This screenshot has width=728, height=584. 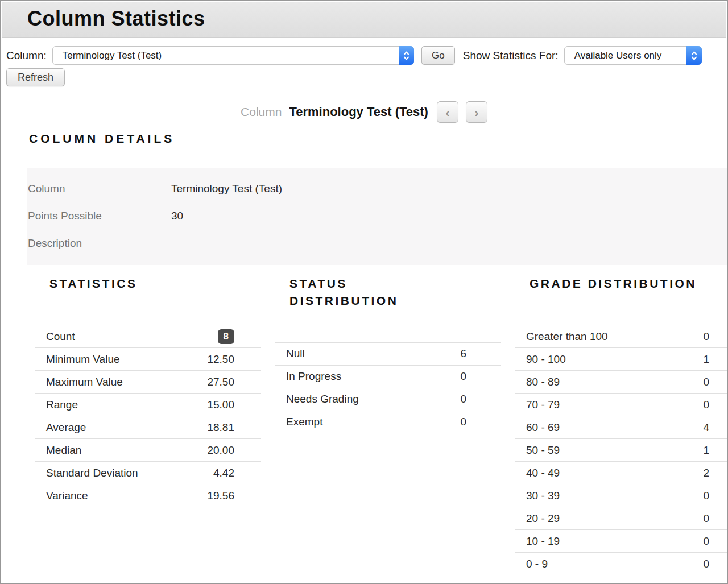 What do you see at coordinates (322, 399) in the screenshot?
I see `status-label: Needs Grading` at bounding box center [322, 399].